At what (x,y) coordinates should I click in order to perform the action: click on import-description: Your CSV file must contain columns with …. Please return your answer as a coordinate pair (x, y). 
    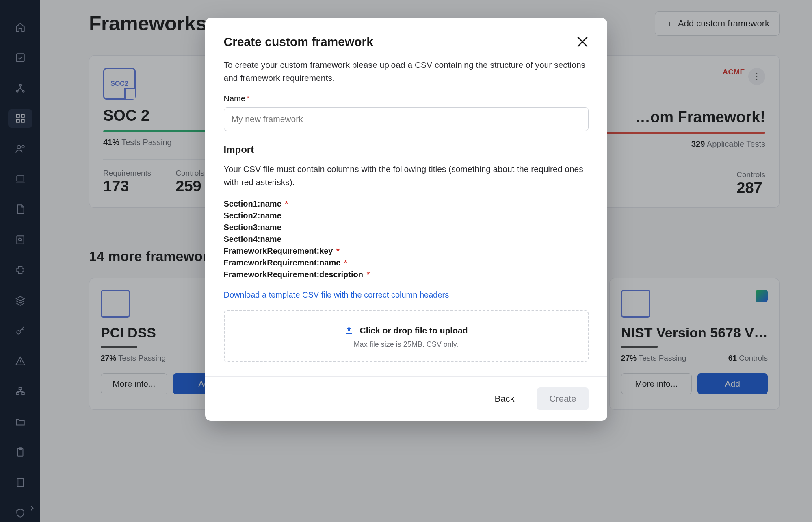
    Looking at the image, I should click on (406, 176).